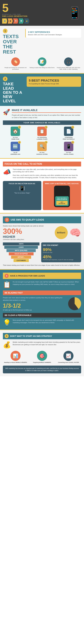  I want to click on qualify-stats-row: Studies have shown that texting leads ca…, so click(42, 232).